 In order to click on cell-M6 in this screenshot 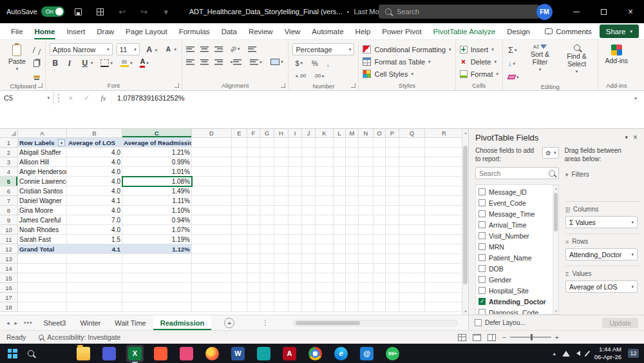, I will do `click(352, 191)`.